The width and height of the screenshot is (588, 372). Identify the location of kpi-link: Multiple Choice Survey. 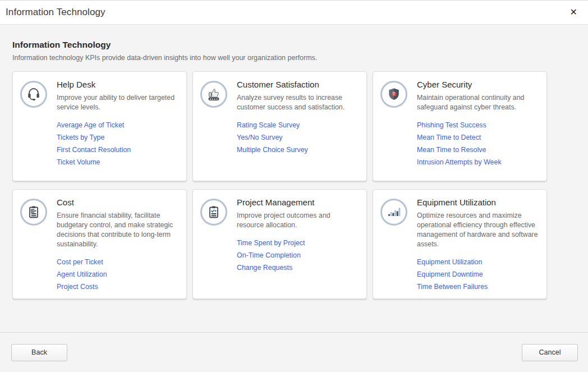
(297, 150).